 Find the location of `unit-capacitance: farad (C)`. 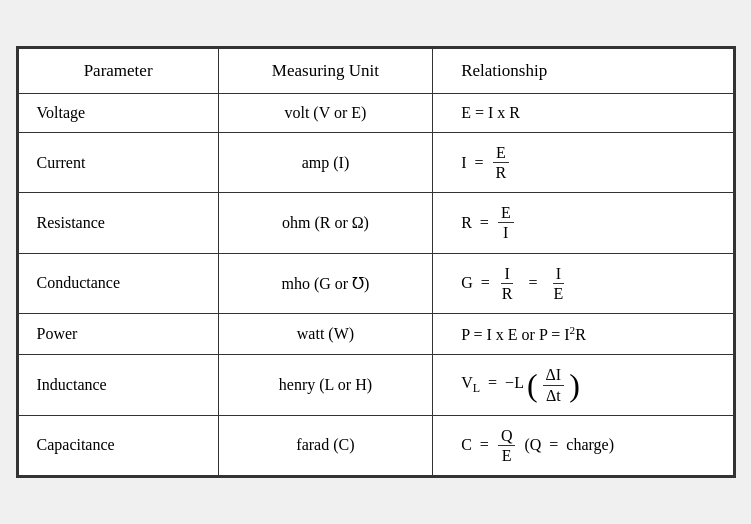

unit-capacitance: farad (C) is located at coordinates (326, 445).